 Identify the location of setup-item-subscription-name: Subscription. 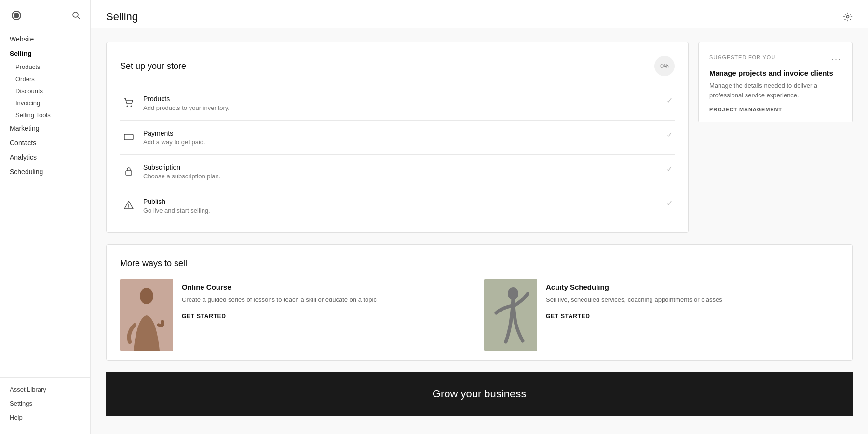
(401, 167).